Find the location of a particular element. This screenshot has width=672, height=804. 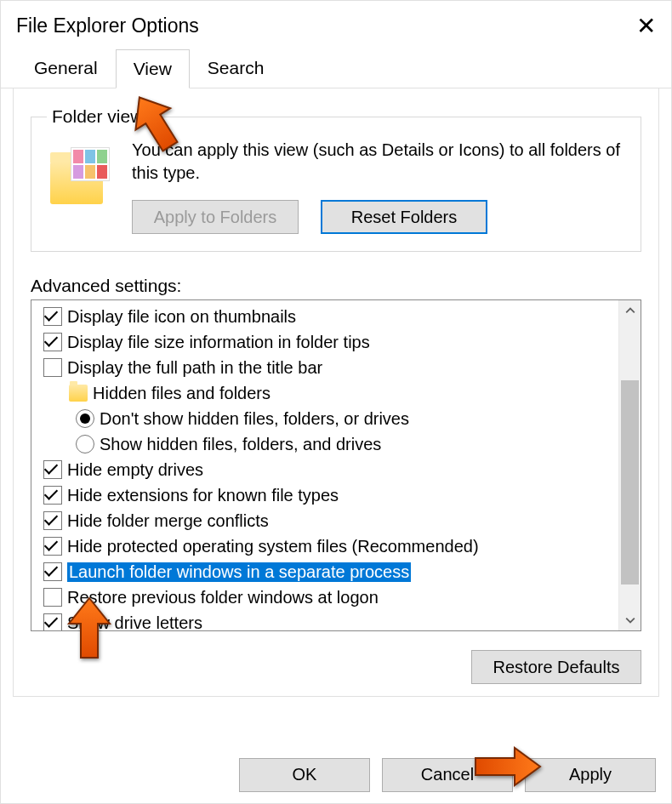

tree-row-label: Hide folder merge conflicts is located at coordinates (168, 521).